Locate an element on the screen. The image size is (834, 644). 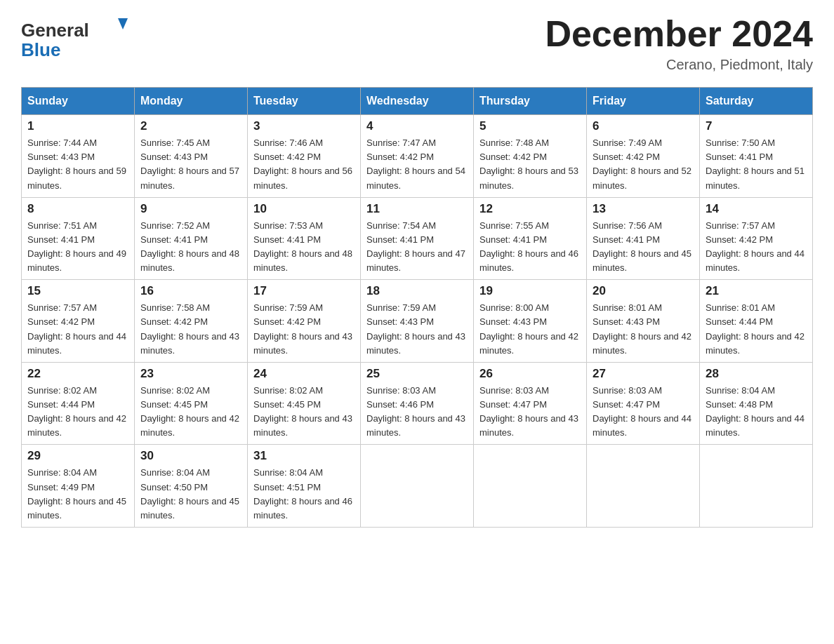
day-info: Sunrise: 7:44 AM Sunset: 4:43 PM Dayligh… is located at coordinates (78, 164).